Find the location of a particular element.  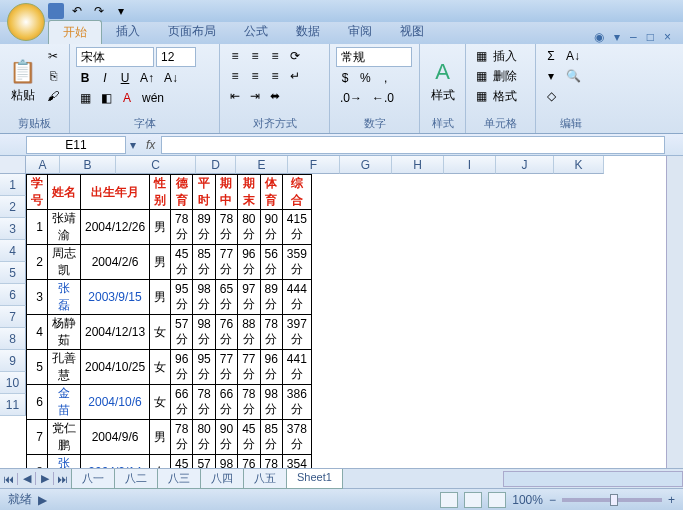

sheet-tab: 八三 is located at coordinates (179, 479).